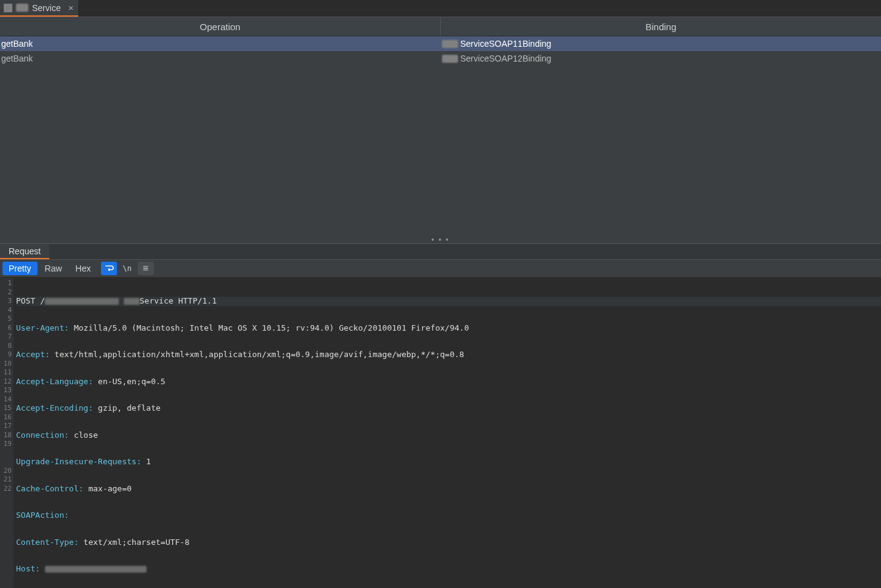 This screenshot has width=881, height=588. I want to click on cell-binding: ServiceSOAP12Binding, so click(661, 58).